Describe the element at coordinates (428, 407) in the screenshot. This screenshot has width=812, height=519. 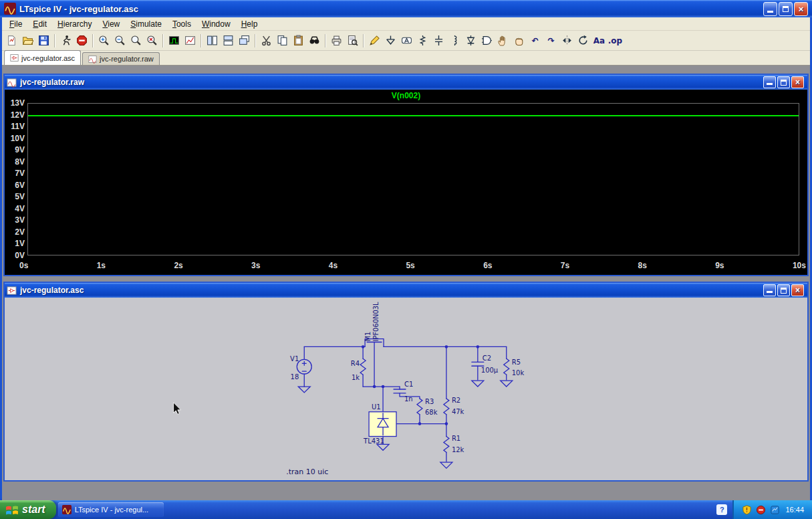
I see `component-r3: R3 68k` at that location.